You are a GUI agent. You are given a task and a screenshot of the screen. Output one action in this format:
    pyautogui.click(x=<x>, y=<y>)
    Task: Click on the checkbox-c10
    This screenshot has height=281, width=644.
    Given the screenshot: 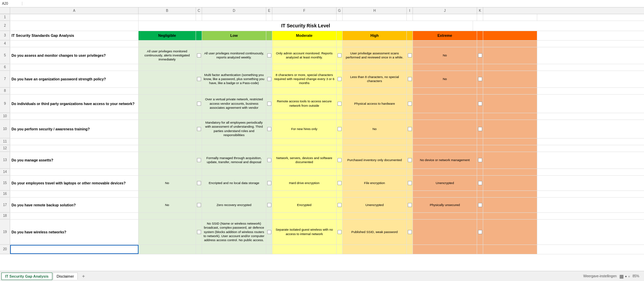 What is the action you would take?
    pyautogui.click(x=199, y=129)
    